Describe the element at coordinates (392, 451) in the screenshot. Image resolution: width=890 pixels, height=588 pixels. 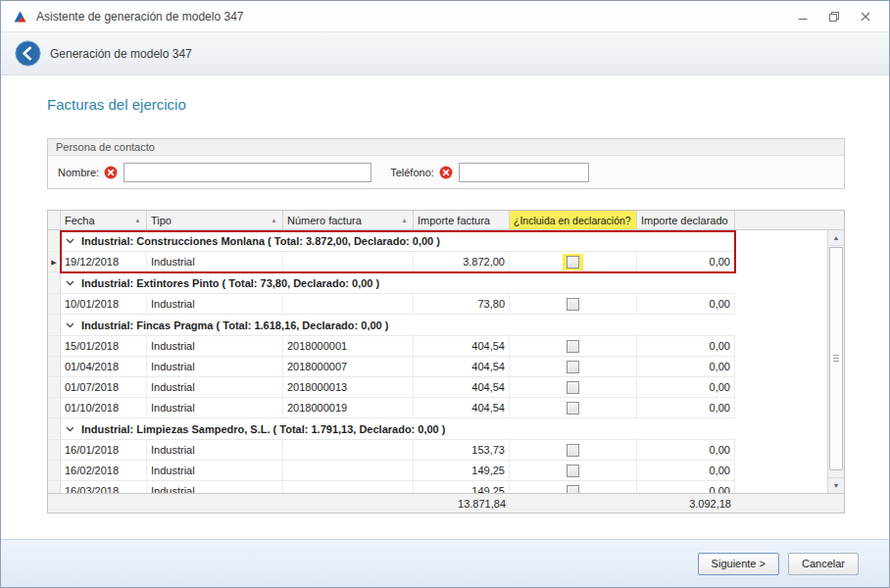
I see `invoice-row: 16/01/2018 Industrial 153,73 0,00` at that location.